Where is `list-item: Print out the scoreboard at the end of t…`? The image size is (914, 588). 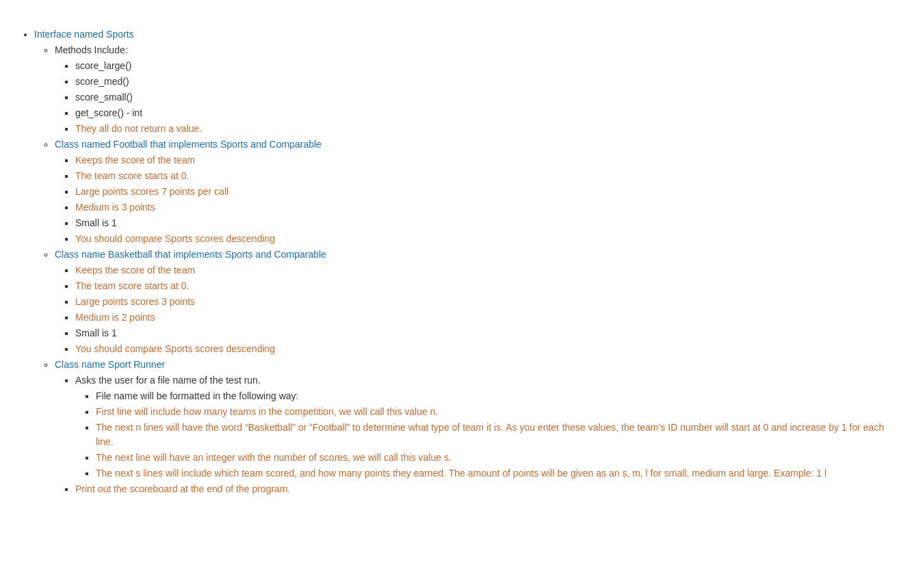
list-item: Print out the scoreboard at the end of t… is located at coordinates (484, 490).